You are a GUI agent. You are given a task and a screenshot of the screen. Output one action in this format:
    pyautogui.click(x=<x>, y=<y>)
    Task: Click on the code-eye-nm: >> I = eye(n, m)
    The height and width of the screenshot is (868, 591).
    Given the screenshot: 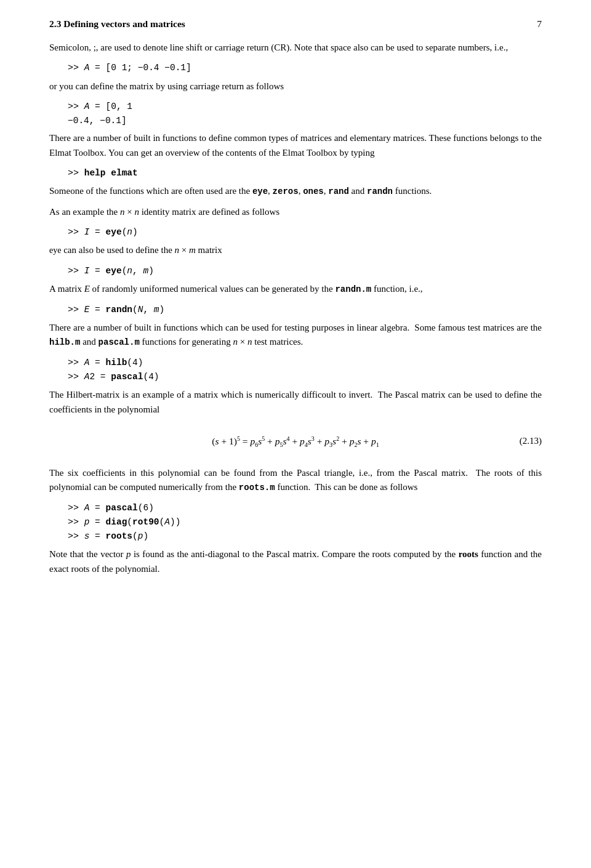 What is the action you would take?
    pyautogui.click(x=305, y=271)
    